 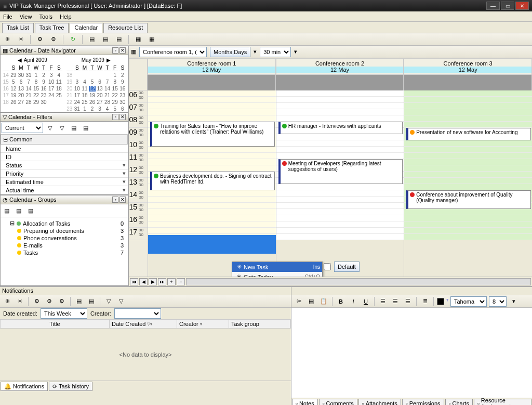 What do you see at coordinates (50, 128) in the screenshot?
I see `filter-tool-icon: ▽` at bounding box center [50, 128].